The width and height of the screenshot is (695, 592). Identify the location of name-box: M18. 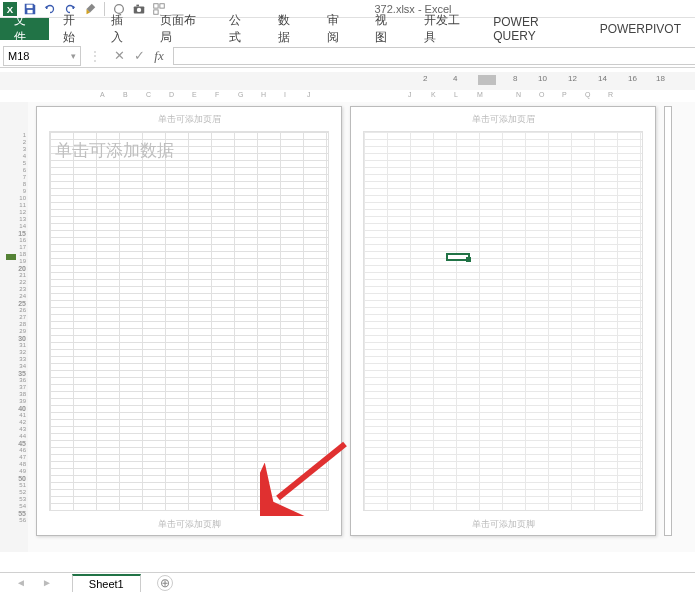
(42, 56).